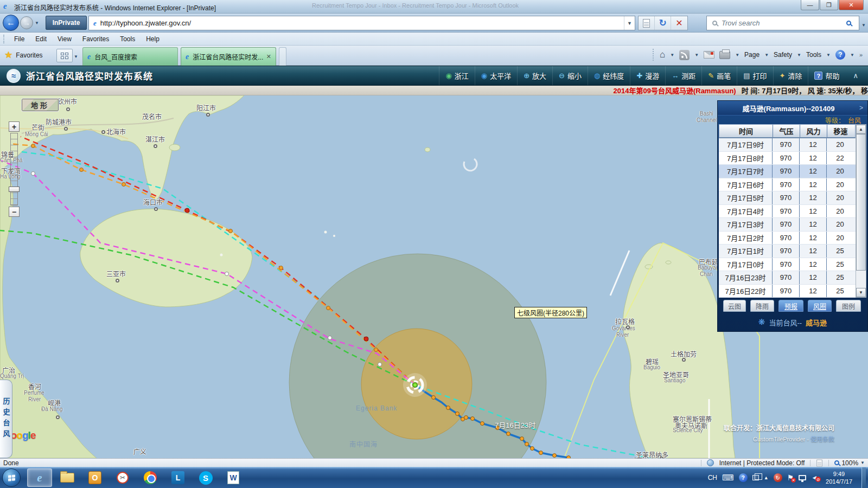  I want to click on home-dropdown: ▼, so click(672, 55).